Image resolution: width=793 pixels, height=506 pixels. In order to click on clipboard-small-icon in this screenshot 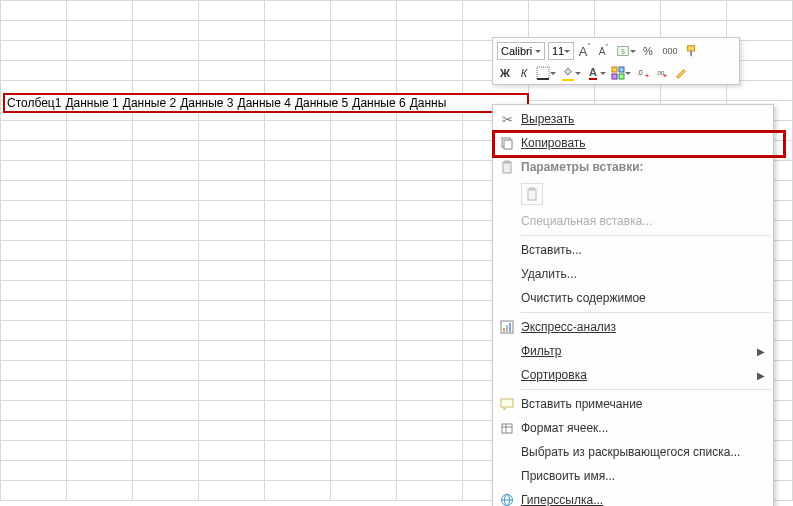, I will do `click(532, 194)`.